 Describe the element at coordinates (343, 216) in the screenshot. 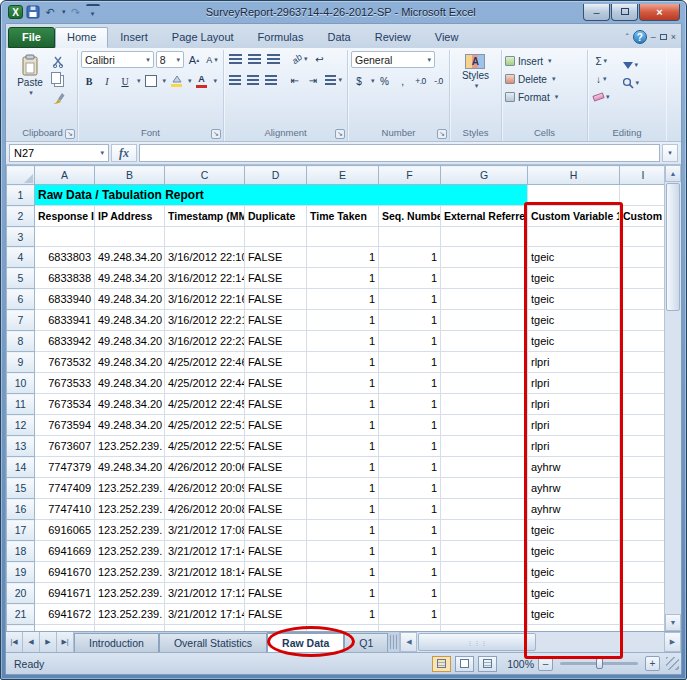

I see `header-cell: Time Taken` at that location.